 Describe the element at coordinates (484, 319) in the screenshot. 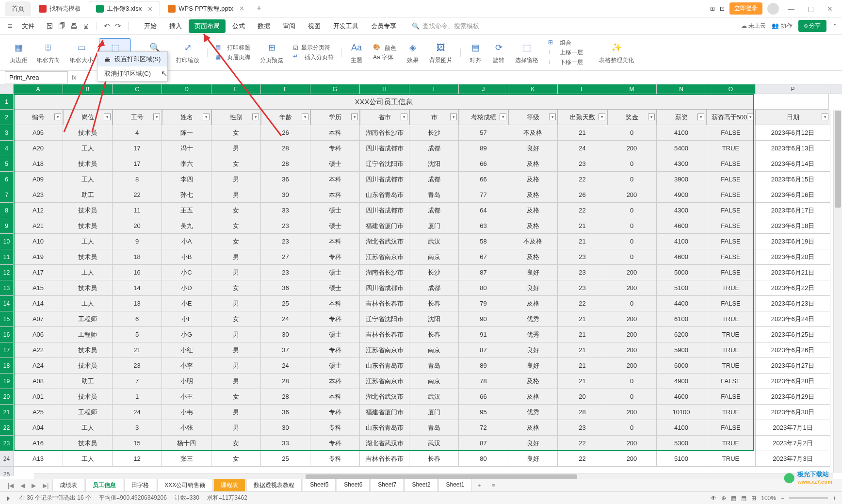

I see `cell: 90` at that location.